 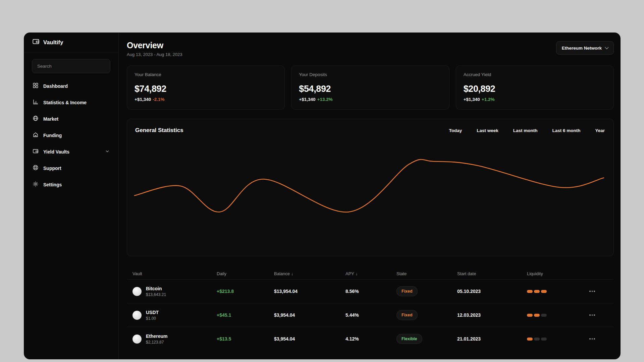 I want to click on vaults-table-body: Bitcoin $13,643.21 +$213.8 $13,954.04 8.…, so click(x=370, y=315).